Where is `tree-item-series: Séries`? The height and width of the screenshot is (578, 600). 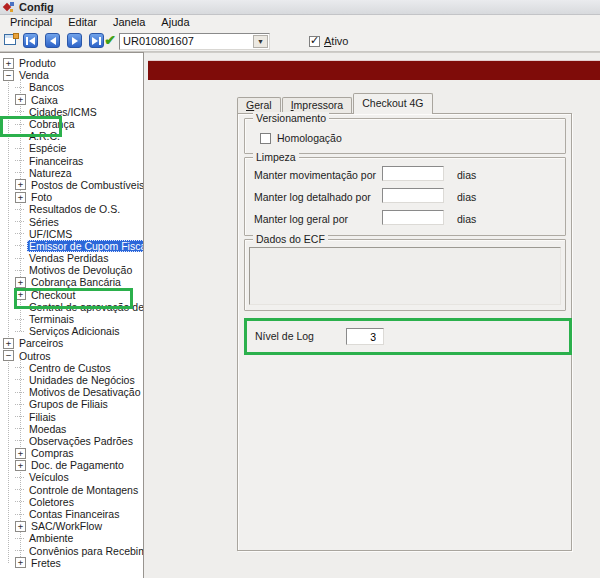
tree-item-series: Séries is located at coordinates (72, 221).